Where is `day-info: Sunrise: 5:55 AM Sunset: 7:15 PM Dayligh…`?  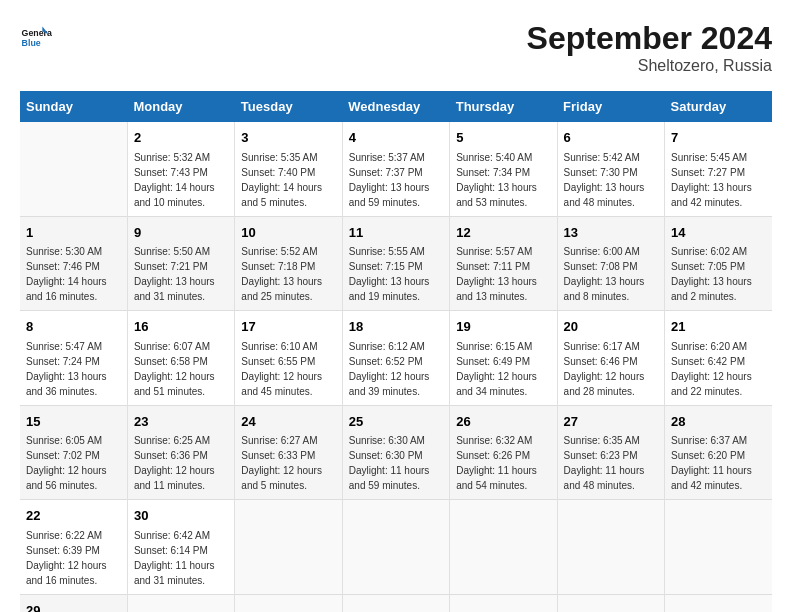 day-info: Sunrise: 5:55 AM Sunset: 7:15 PM Dayligh… is located at coordinates (396, 274).